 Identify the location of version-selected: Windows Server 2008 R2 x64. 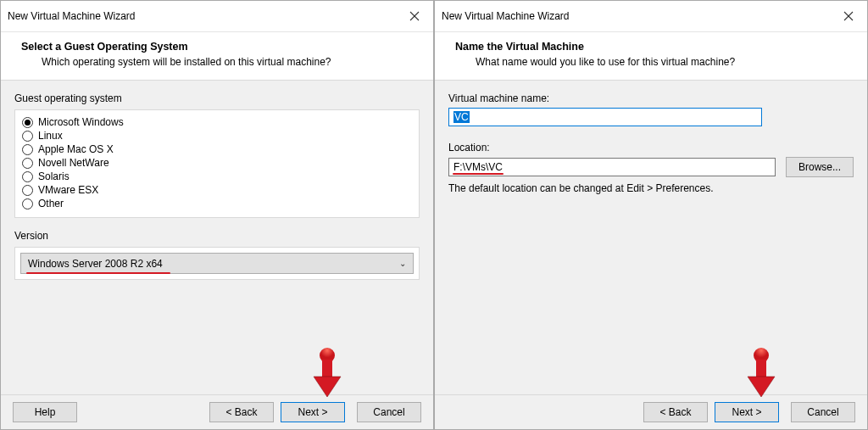
(95, 264).